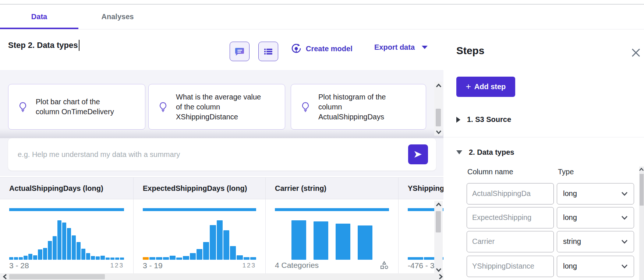 Image resolution: width=644 pixels, height=280 pixels. I want to click on column-range-label: 4 Categories, so click(297, 265).